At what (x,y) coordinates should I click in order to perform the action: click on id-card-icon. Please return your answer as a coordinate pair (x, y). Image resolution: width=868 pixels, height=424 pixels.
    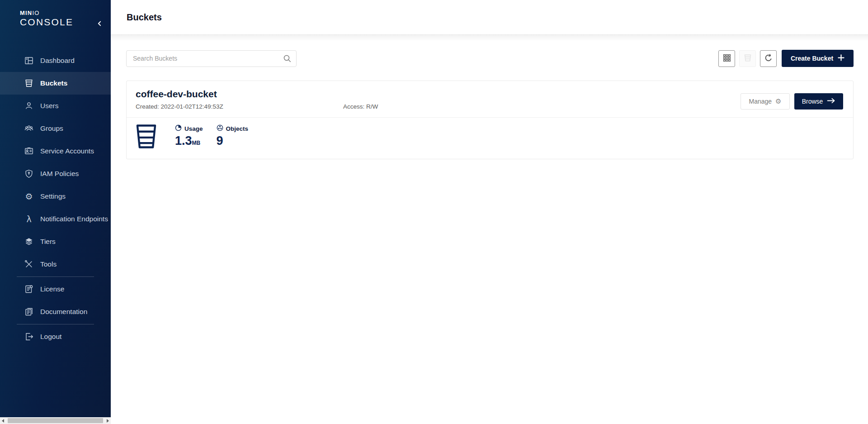
    Looking at the image, I should click on (29, 151).